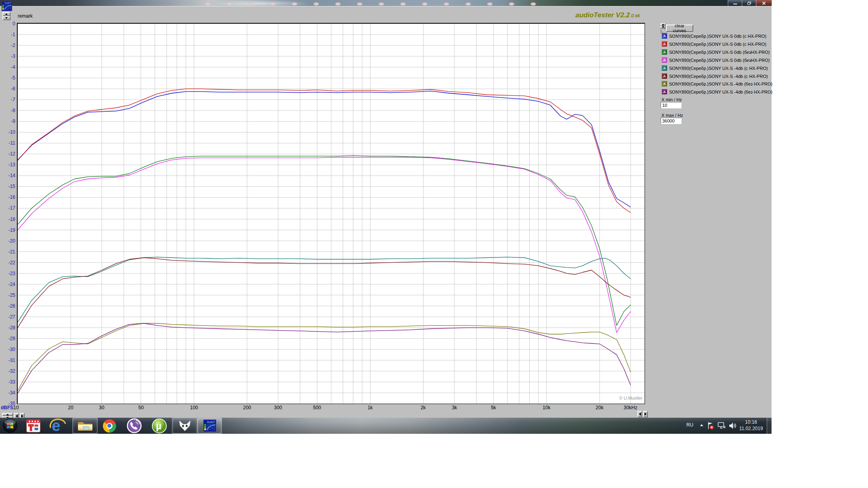 The width and height of the screenshot is (868, 488). What do you see at coordinates (278, 408) in the screenshot?
I see `x-tick-label: 300` at bounding box center [278, 408].